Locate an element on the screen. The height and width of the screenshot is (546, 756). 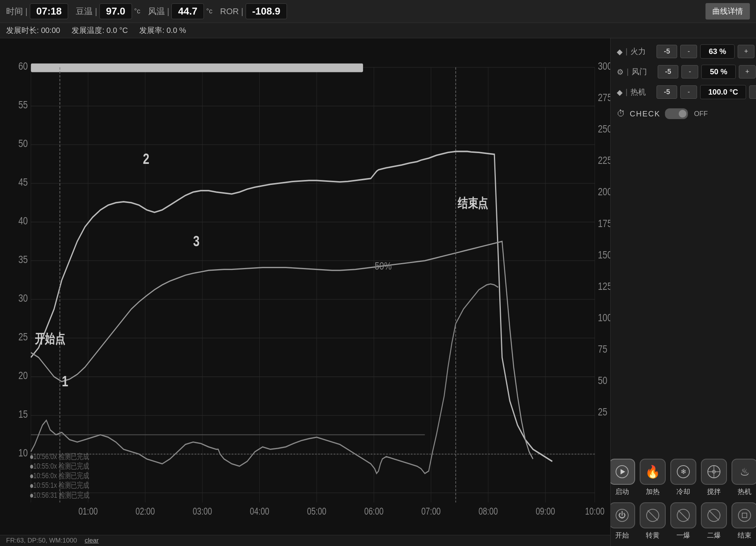
crack2-icon is located at coordinates (714, 515).